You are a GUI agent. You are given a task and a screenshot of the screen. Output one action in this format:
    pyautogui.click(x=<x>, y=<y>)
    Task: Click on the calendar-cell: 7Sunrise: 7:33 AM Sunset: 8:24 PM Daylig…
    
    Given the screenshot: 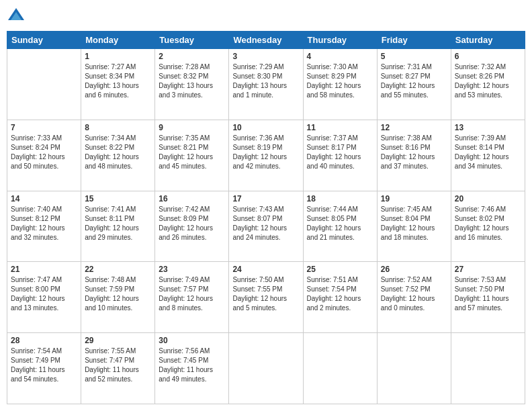 What is the action you would take?
    pyautogui.click(x=44, y=155)
    